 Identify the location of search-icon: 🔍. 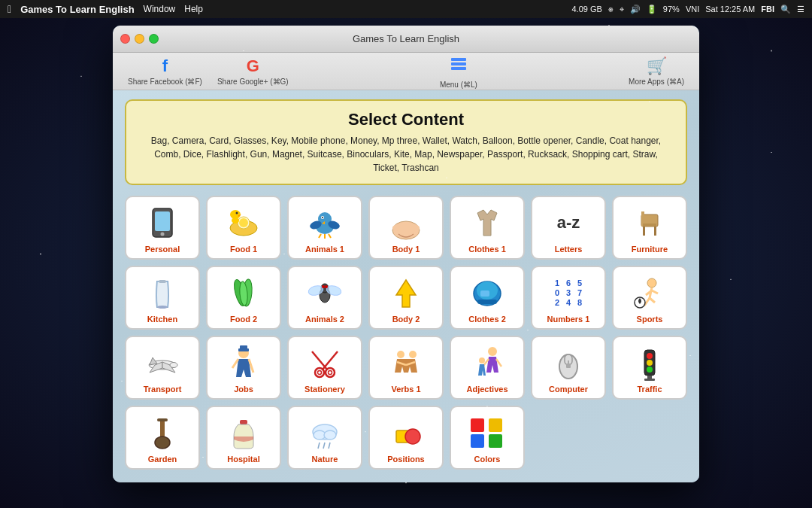
(786, 9).